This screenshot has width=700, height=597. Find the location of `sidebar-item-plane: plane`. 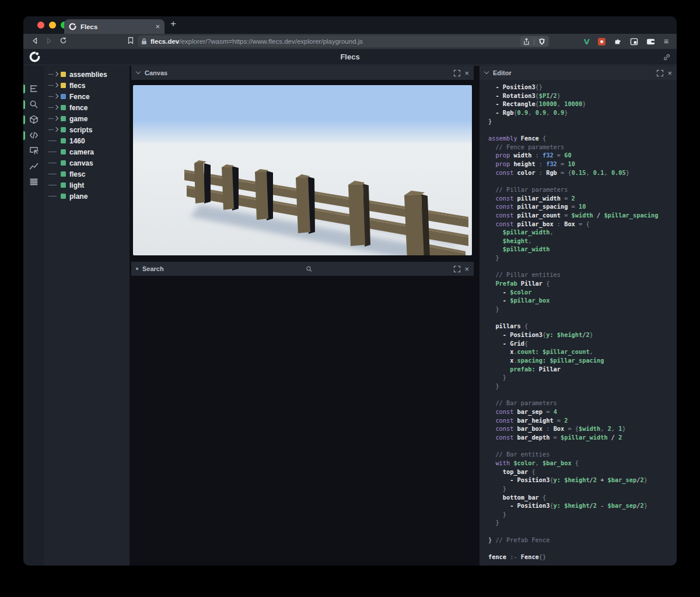

sidebar-item-plane: plane is located at coordinates (87, 196).